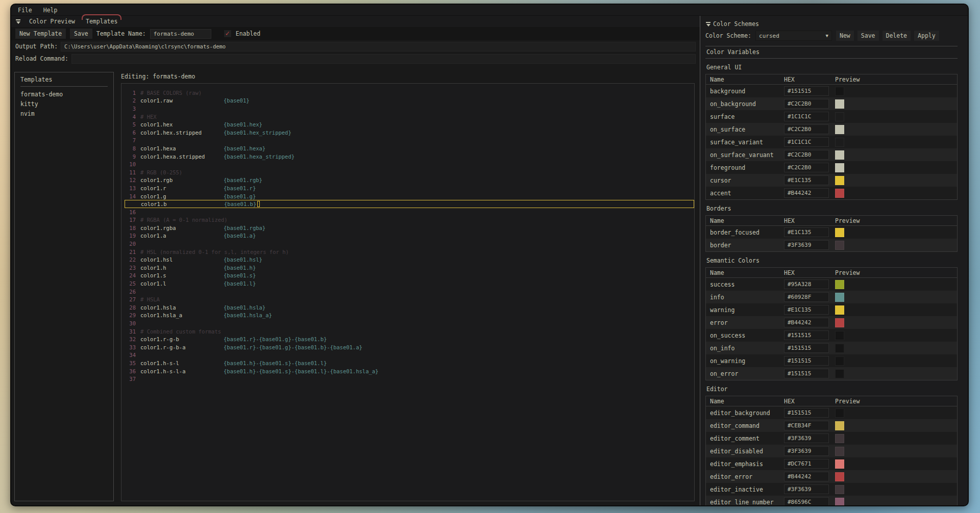 The height and width of the screenshot is (513, 980). What do you see at coordinates (810, 451) in the screenshot?
I see `hex-cell: #3F3639` at bounding box center [810, 451].